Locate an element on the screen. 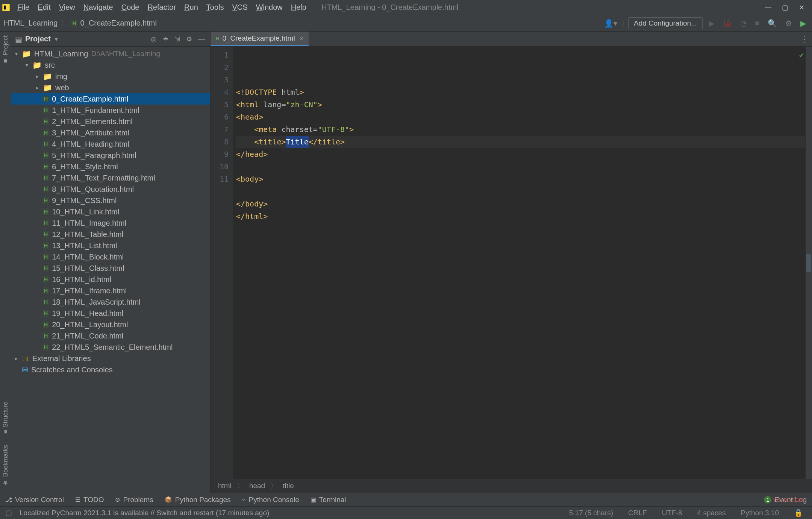 The width and height of the screenshot is (812, 519). breadcrumb-file: 0_CreateExample.html is located at coordinates (119, 23).